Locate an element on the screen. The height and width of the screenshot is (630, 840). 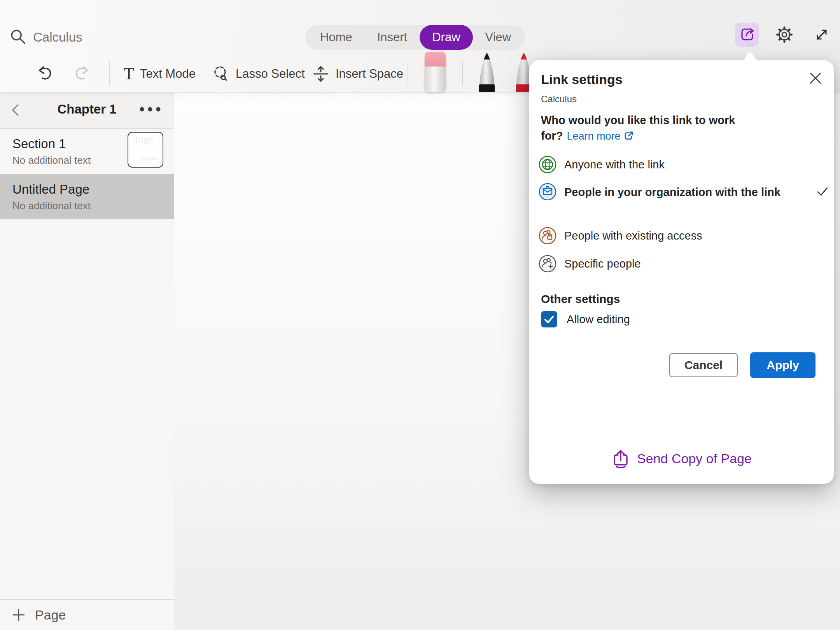
thumbnail-scribble: Trign is located at coordinates (143, 140).